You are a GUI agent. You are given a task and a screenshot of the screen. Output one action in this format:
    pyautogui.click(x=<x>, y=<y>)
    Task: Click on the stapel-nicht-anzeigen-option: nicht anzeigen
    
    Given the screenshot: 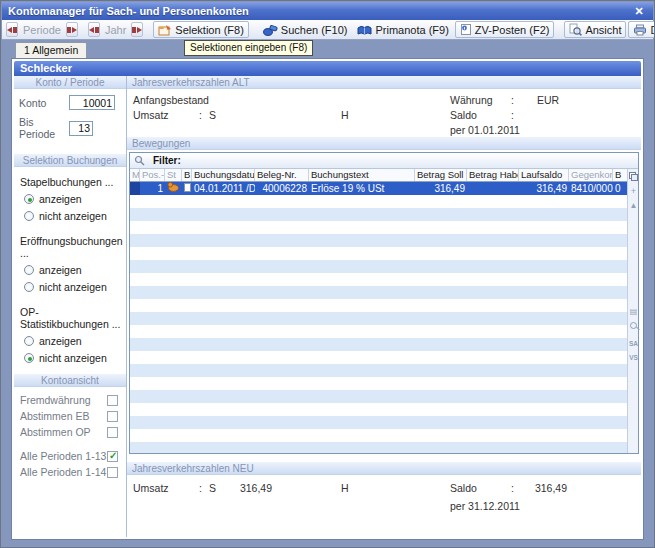 What is the action you would take?
    pyautogui.click(x=75, y=216)
    